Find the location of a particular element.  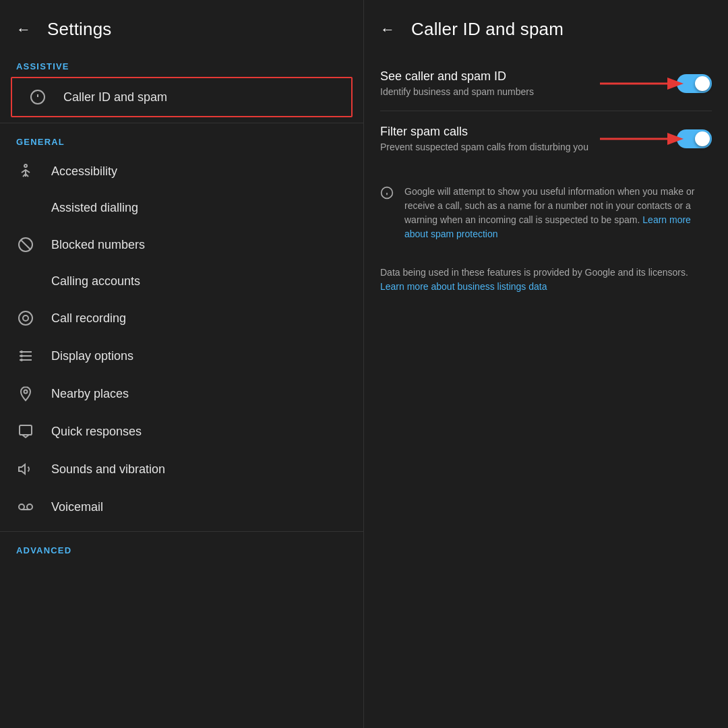

menu-item-sounds-vibration: Sounds and vibration is located at coordinates (182, 469).